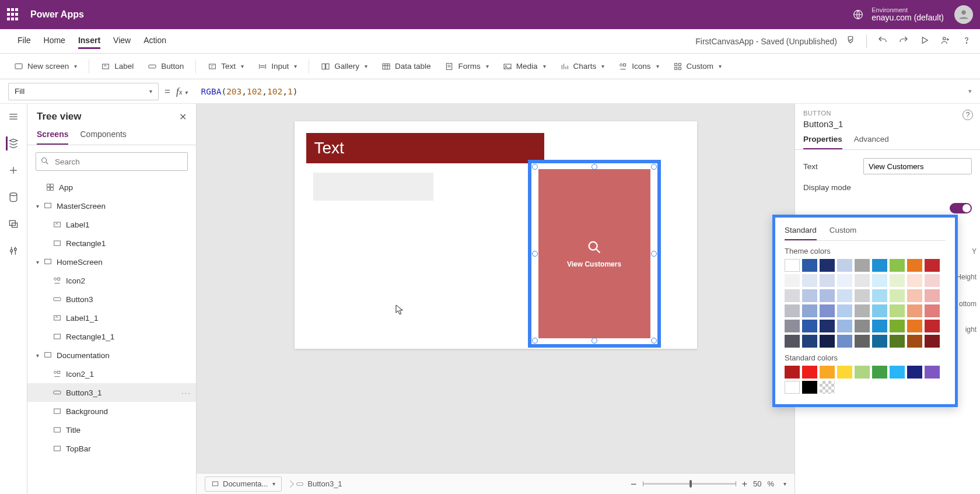  What do you see at coordinates (13, 117) in the screenshot?
I see `hamburger-icon` at bounding box center [13, 117].